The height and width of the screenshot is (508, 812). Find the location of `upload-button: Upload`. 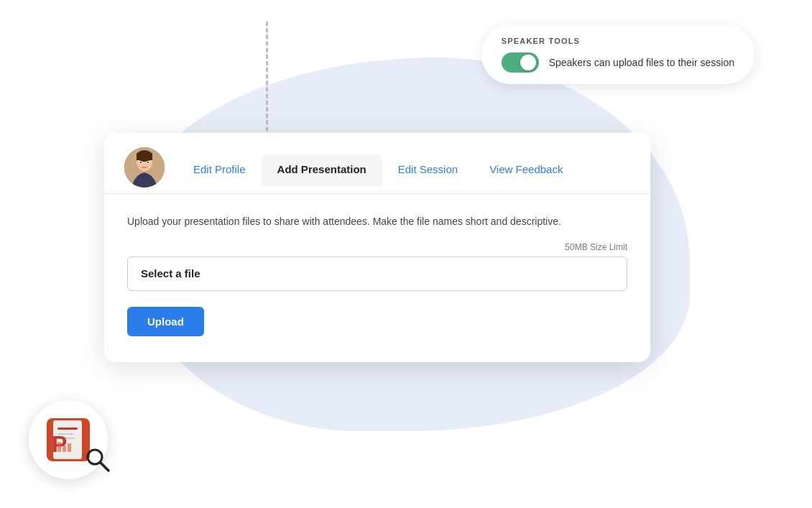

upload-button: Upload is located at coordinates (165, 322).